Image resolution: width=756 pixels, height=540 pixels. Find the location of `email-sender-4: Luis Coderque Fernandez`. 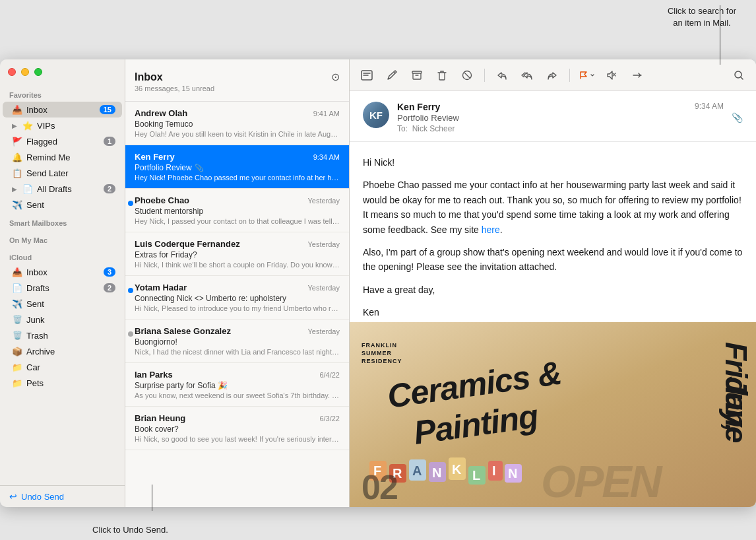

email-sender-4: Luis Coderque Fernandez is located at coordinates (187, 244).